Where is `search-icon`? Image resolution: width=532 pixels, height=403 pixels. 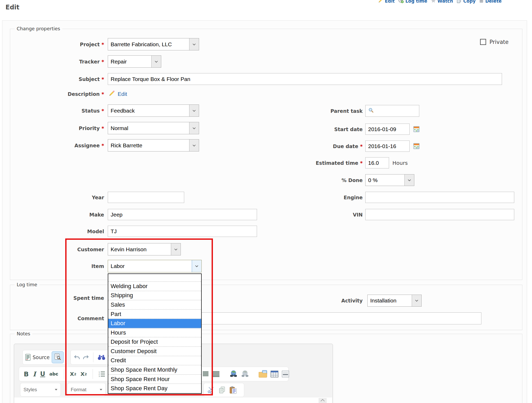
search-icon is located at coordinates (371, 111).